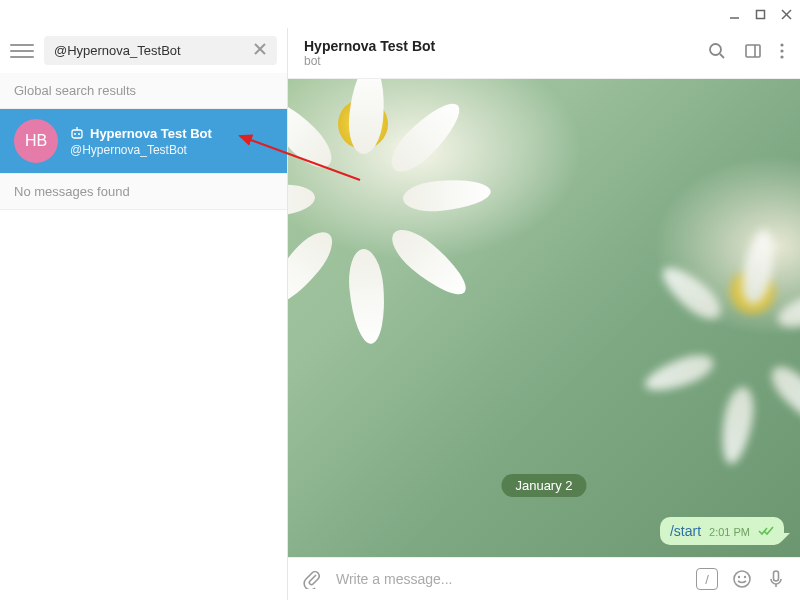  Describe the element at coordinates (742, 579) in the screenshot. I see `emoji-icon` at that location.